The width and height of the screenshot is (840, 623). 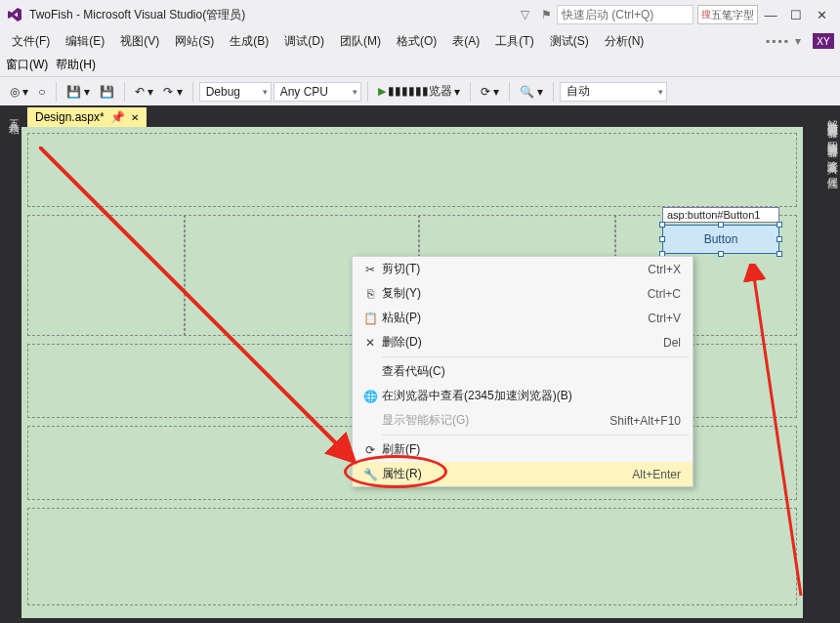 I want to click on user-name: ▪▪▪▪ ▾, so click(x=784, y=41).